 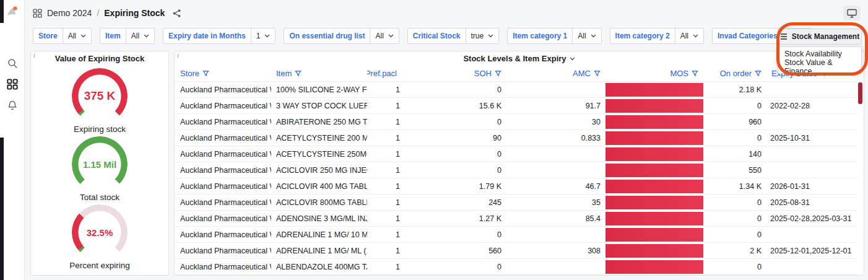 What do you see at coordinates (516, 106) in the screenshot?
I see `table-row: Auckland Pharmaceutical Wa...3 WAY STOP …` at bounding box center [516, 106].